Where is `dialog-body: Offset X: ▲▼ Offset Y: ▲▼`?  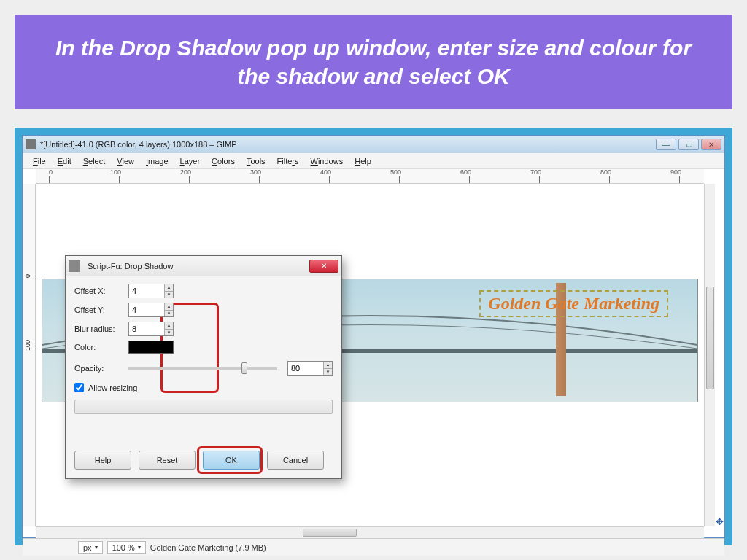 dialog-body: Offset X: ▲▼ Offset Y: ▲▼ is located at coordinates (204, 378).